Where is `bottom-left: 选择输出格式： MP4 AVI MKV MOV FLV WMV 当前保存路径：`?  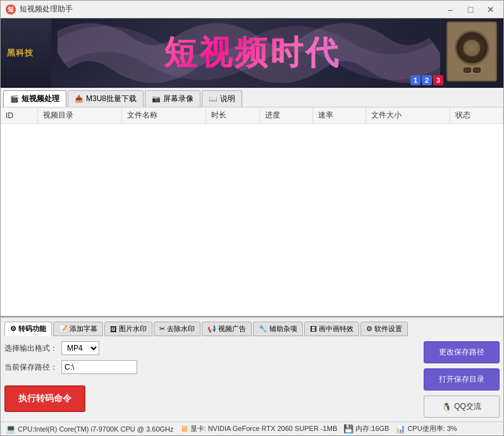 bottom-left: 选择输出格式： MP4 AVI MKV MOV FLV WMV 当前保存路径： is located at coordinates (211, 379).